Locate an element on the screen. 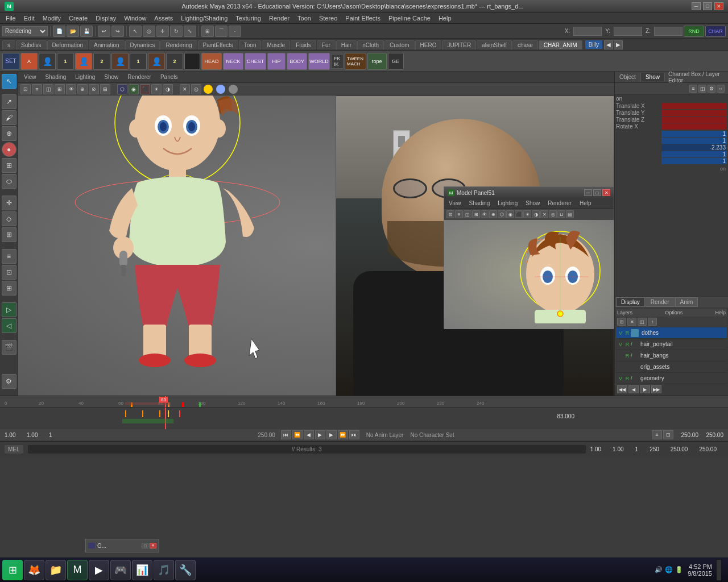  shelf-tab-hair: Hair is located at coordinates (346, 45).